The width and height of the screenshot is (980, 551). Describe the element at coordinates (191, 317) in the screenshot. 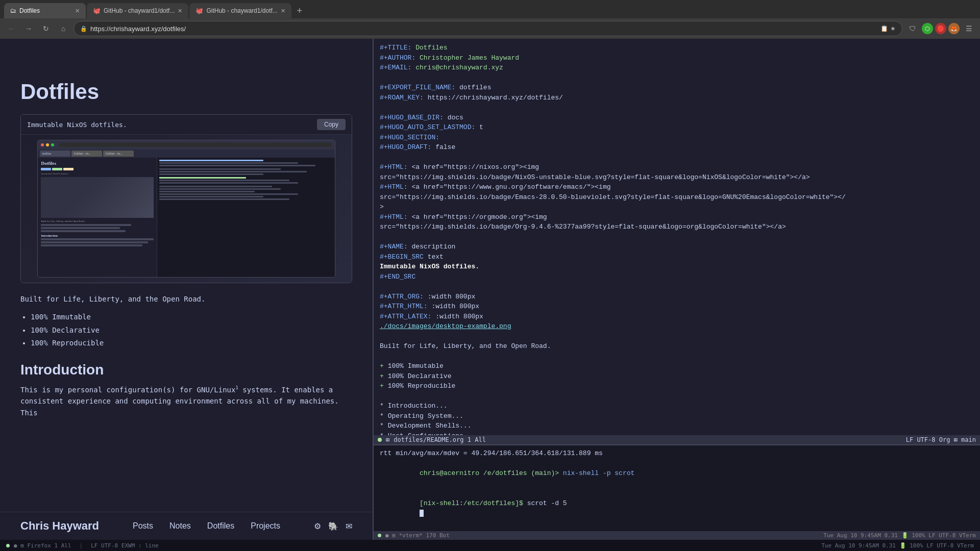

I see `list-item: 100% Immutable` at that location.